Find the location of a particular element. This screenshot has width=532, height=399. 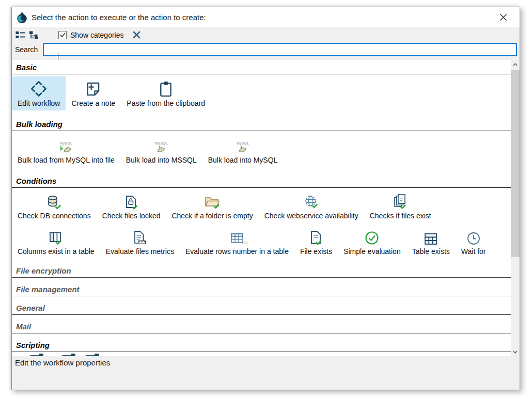

search-row: Search is located at coordinates (265, 52).